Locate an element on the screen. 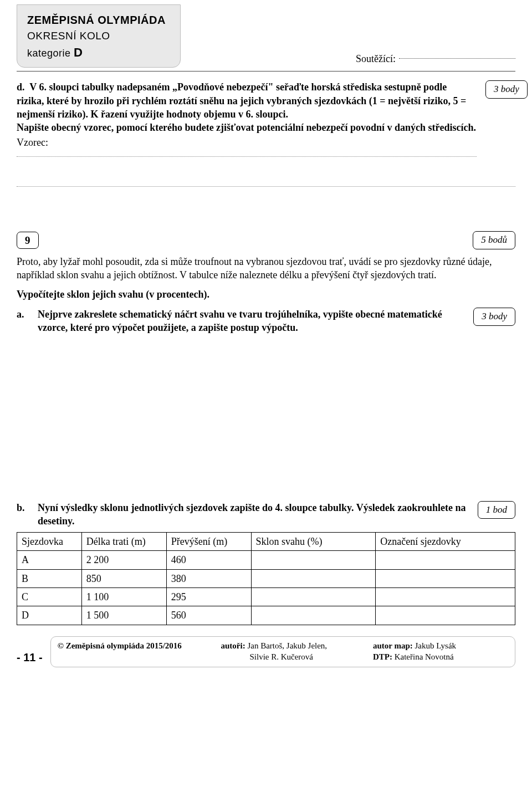 The image size is (532, 797). header-box: ZEMĚPISNÁ OLYMPIÁDA OKRESNÍ KOLO kategor… is located at coordinates (99, 36).